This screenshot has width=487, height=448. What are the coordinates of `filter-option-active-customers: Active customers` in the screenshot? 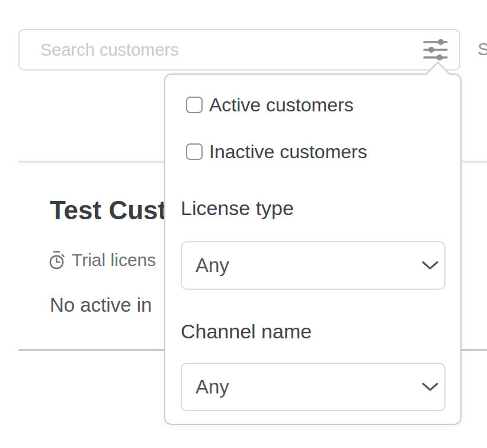 It's located at (270, 105).